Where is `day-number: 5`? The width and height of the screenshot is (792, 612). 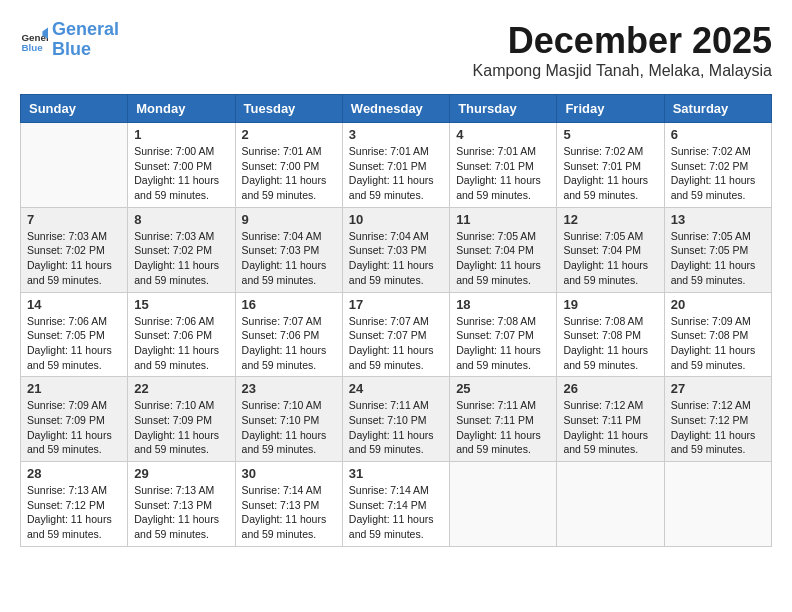 day-number: 5 is located at coordinates (610, 134).